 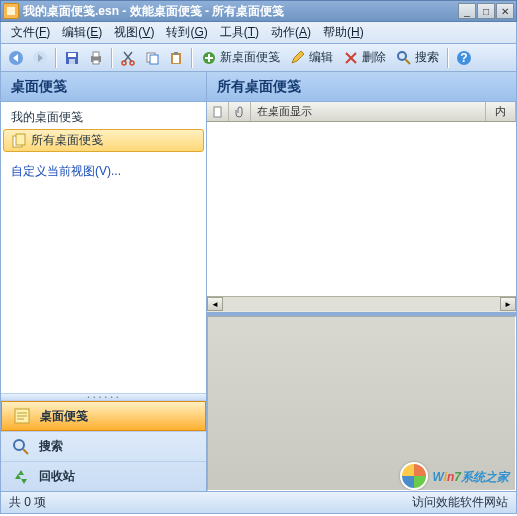 What do you see at coordinates (104, 140) in the screenshot?
I see `tree-all-notes: 所有桌面便笺` at bounding box center [104, 140].